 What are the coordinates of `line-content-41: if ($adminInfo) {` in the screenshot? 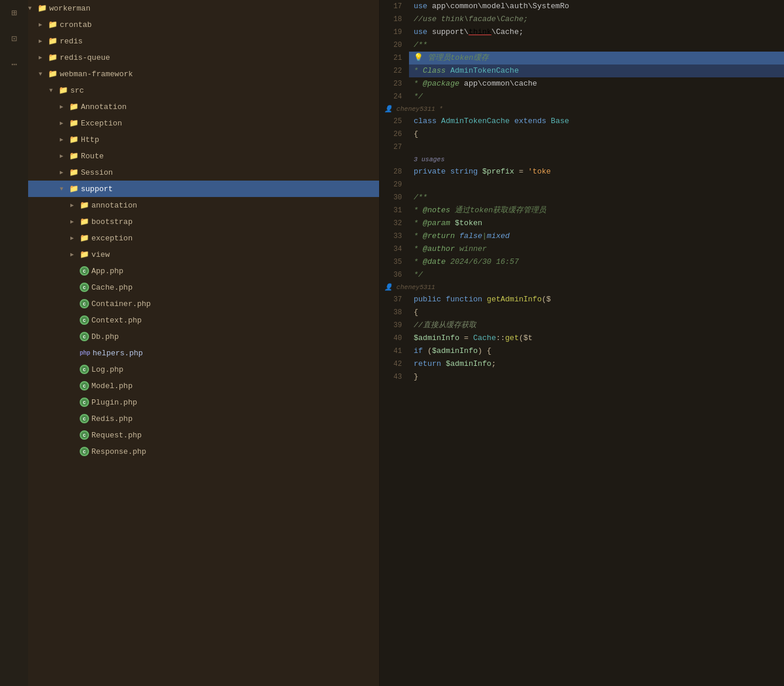 It's located at (596, 351).